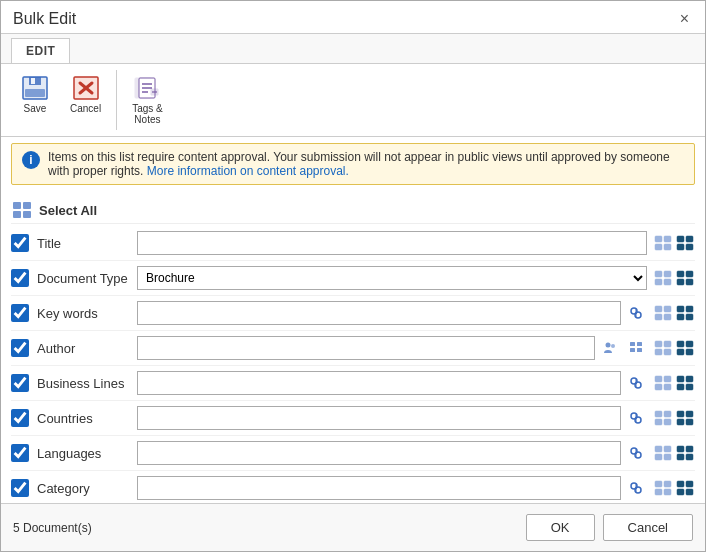 The height and width of the screenshot is (552, 706). I want to click on languages-checkbox, so click(20, 453).